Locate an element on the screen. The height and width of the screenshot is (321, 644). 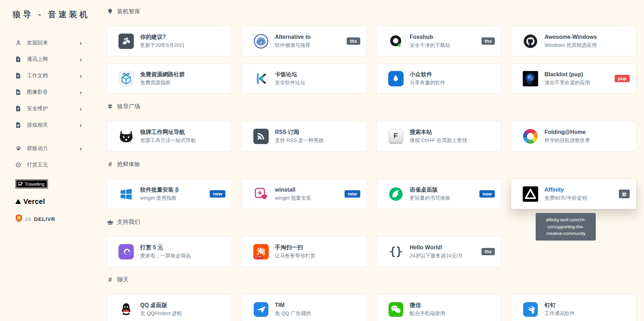
card-text: 打赏 5 元爱发电，一群狼走得远 is located at coordinates (166, 252).